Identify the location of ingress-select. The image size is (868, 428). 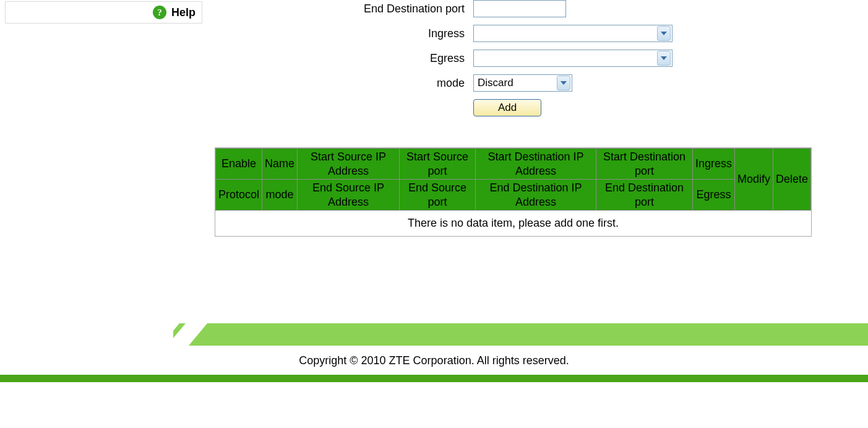
(573, 33).